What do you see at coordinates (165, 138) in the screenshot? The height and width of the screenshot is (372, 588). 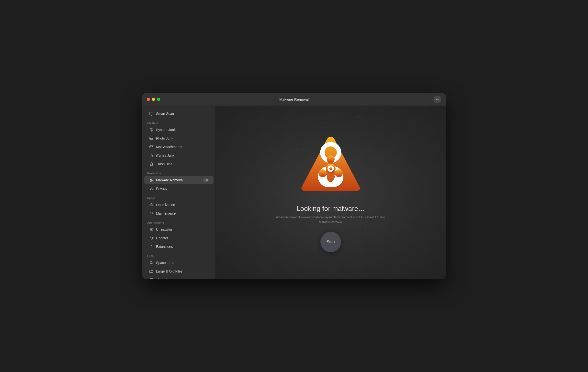 I see `photo-junk-label: Photo Junk` at bounding box center [165, 138].